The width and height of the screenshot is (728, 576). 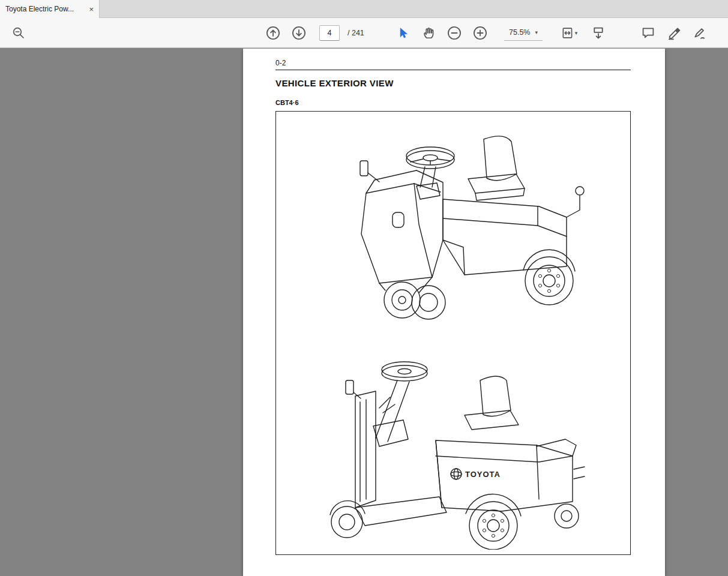 What do you see at coordinates (454, 33) in the screenshot?
I see `zoom-out-button` at bounding box center [454, 33].